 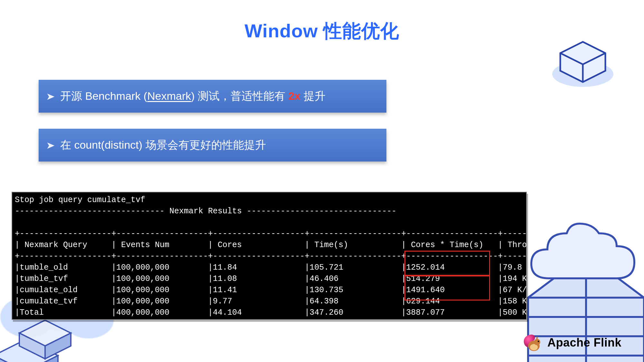 What do you see at coordinates (193, 96) in the screenshot?
I see `bullet-1-text: 开源 Benchmark (Nexmark) 测试，普适性能有 2x 提升` at bounding box center [193, 96].